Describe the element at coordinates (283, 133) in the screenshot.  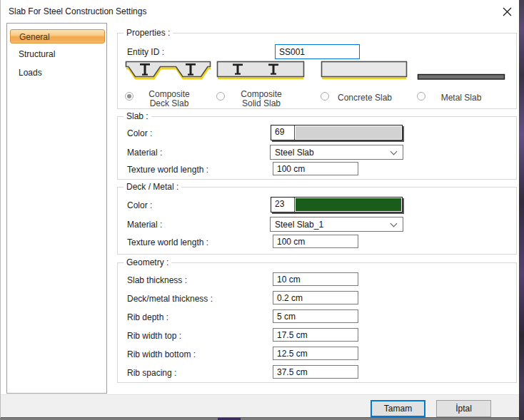
I see `slab-color-index: 69` at that location.